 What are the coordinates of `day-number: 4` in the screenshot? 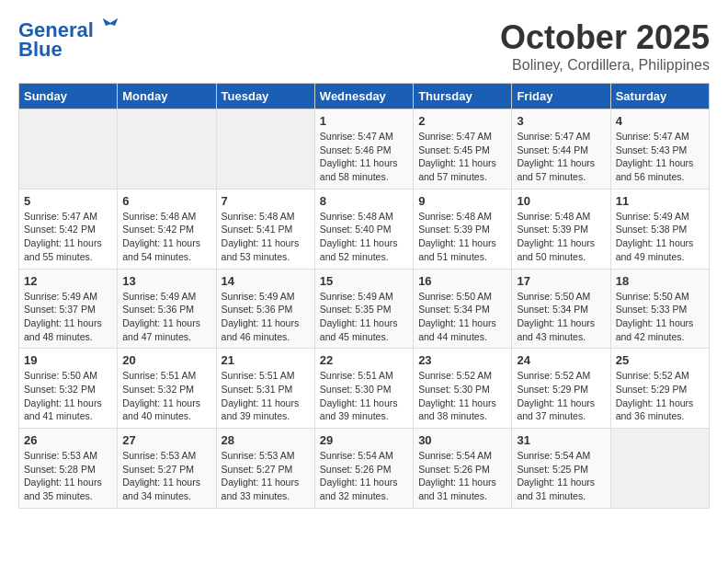 It's located at (660, 121).